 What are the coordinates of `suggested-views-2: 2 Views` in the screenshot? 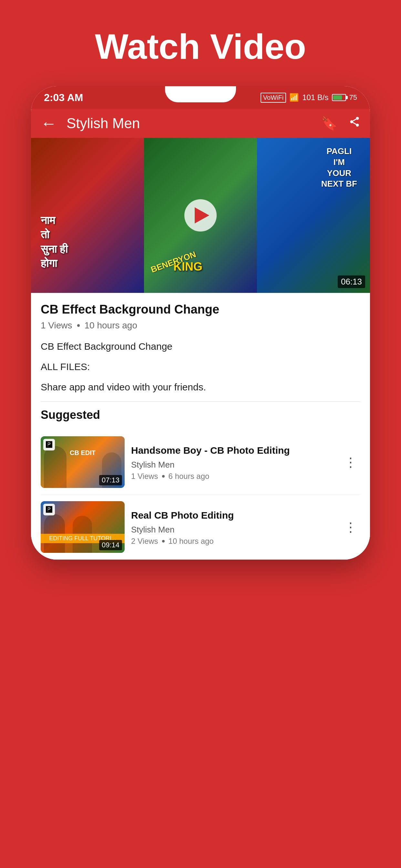 It's located at (145, 541).